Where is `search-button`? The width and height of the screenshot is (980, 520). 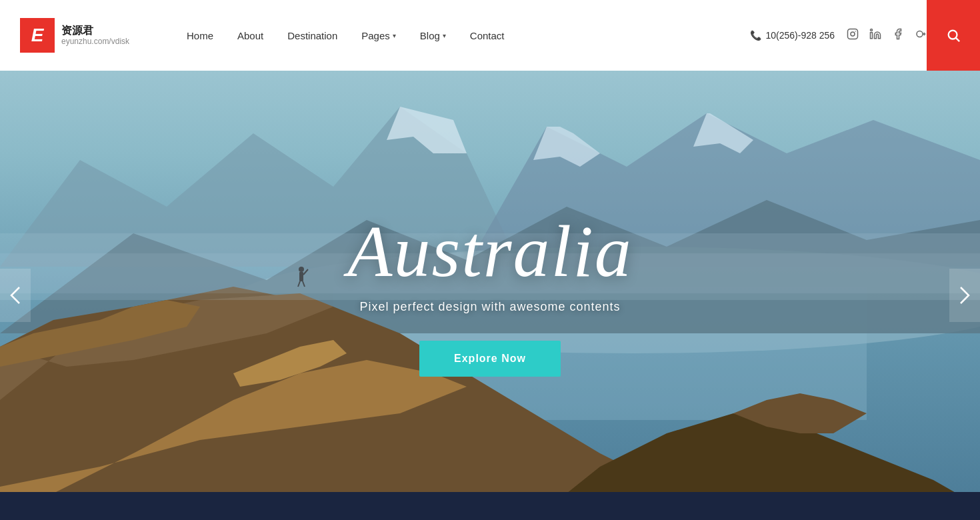
search-button is located at coordinates (953, 35).